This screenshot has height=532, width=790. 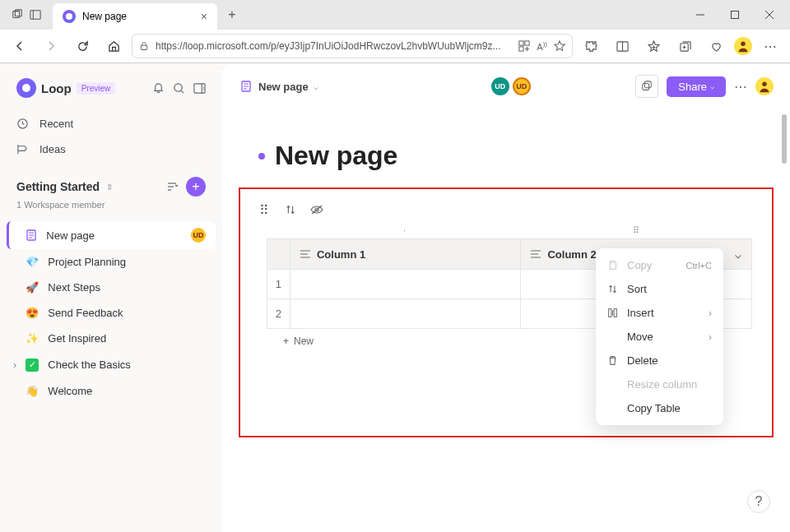 What do you see at coordinates (741, 87) in the screenshot?
I see `more-options-icon: ⋯` at bounding box center [741, 87].